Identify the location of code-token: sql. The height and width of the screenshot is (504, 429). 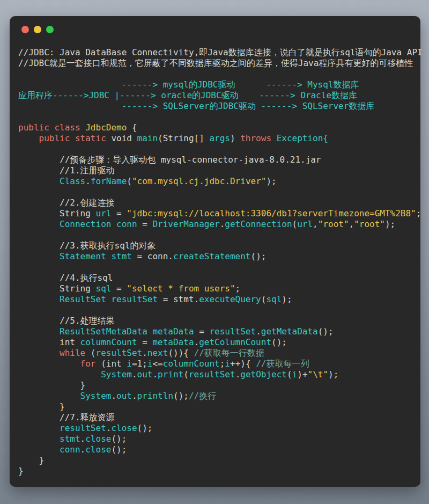
(273, 300).